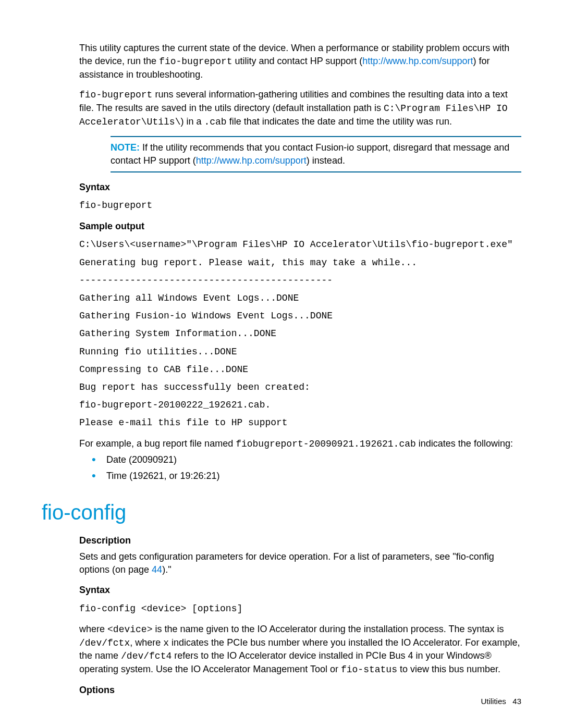 This screenshot has height=728, width=563. Describe the element at coordinates (300, 609) in the screenshot. I see `syntax-code-2: fio-config <device> [options]` at that location.